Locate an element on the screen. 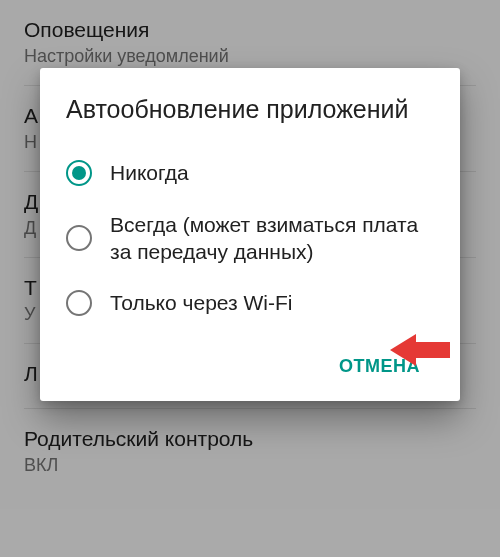  cancel-button: ОТМЕНА is located at coordinates (380, 366).